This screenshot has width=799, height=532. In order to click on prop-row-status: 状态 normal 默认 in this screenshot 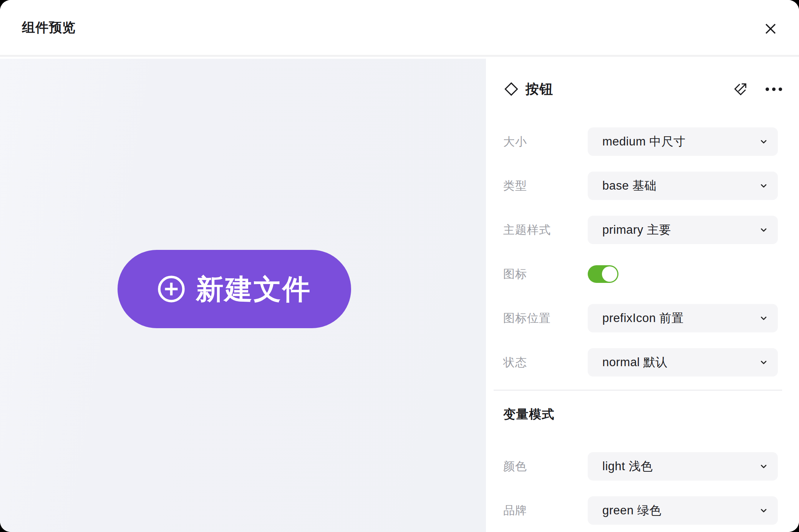, I will do `click(641, 362)`.